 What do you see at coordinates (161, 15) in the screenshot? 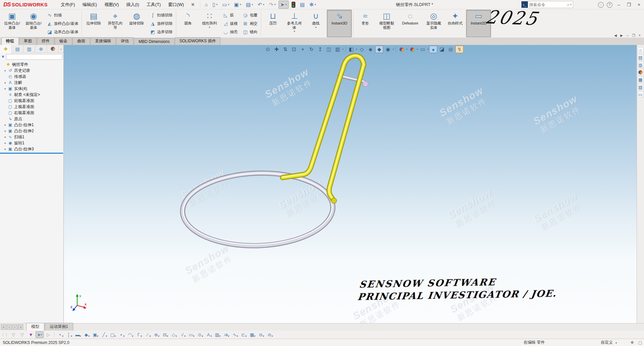
I see `swept-cut-button: ʃ扫描切除` at bounding box center [161, 15].